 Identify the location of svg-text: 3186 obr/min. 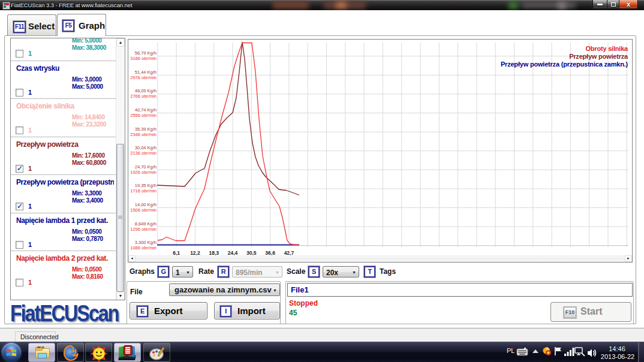
(143, 59).